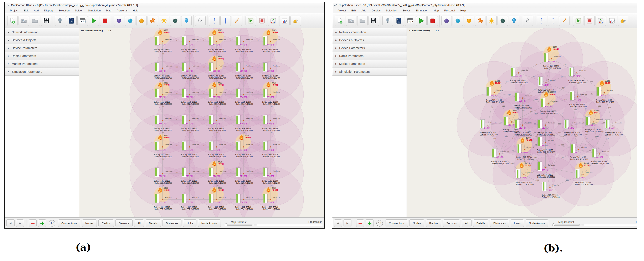 Image resolution: width=644 pixels, height=261 pixels. I want to click on prev-button: ◀, so click(338, 223).